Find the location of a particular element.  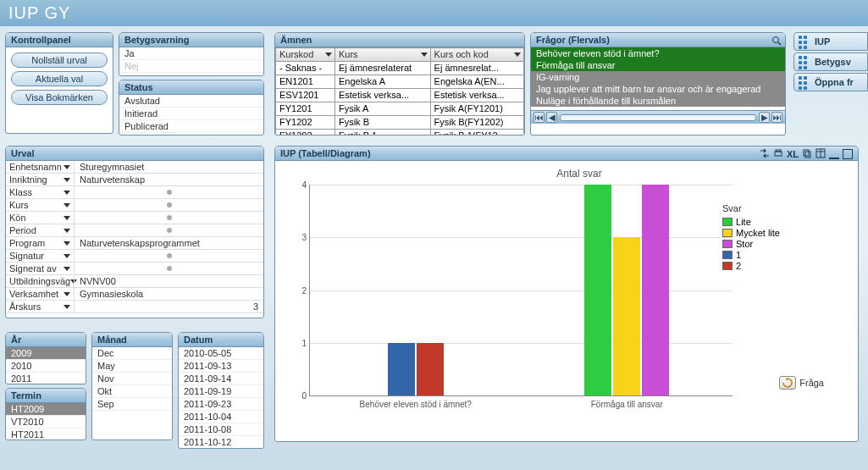

list-item: Förmåga till ansvar is located at coordinates (658, 65).